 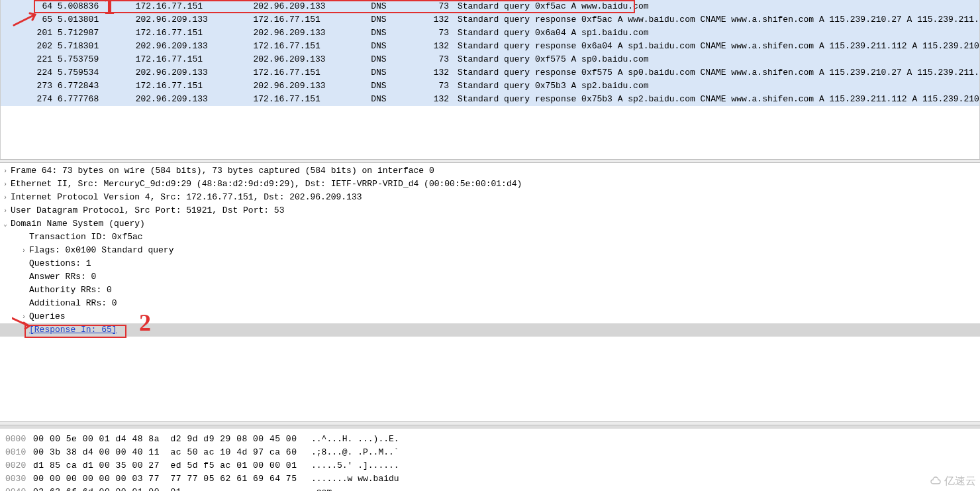 I want to click on col-no: 64, so click(x=42, y=7).